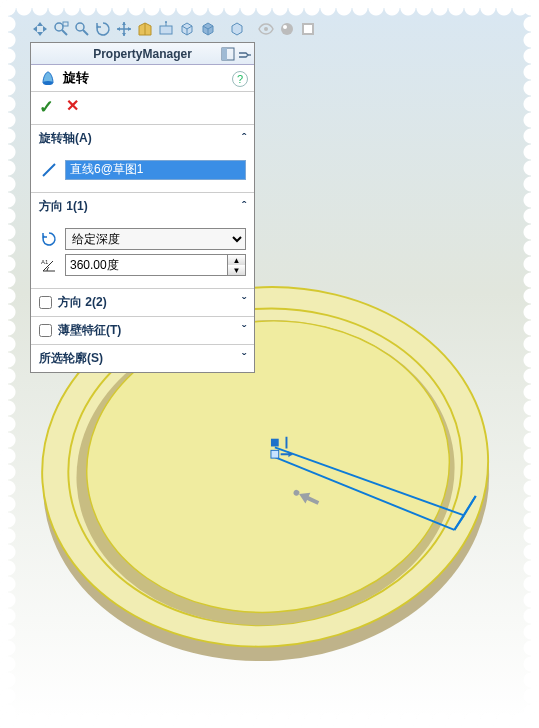 The height and width of the screenshot is (728, 539). What do you see at coordinates (46, 330) in the screenshot?
I see `thin-feature-checkbox-input` at bounding box center [46, 330].